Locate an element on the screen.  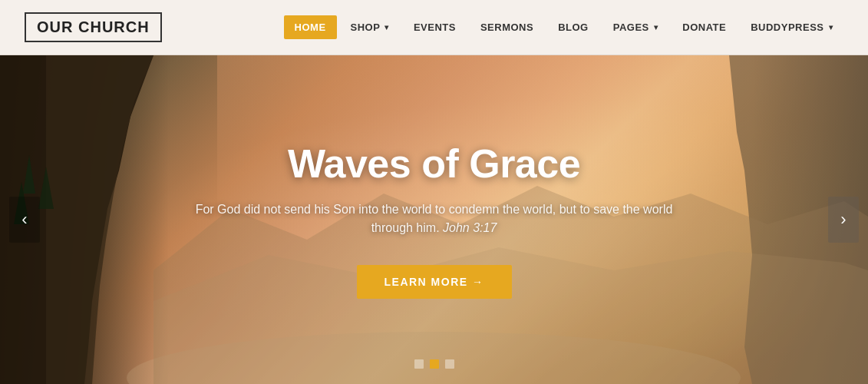
nav-item-blog: BLOG is located at coordinates (573, 28).